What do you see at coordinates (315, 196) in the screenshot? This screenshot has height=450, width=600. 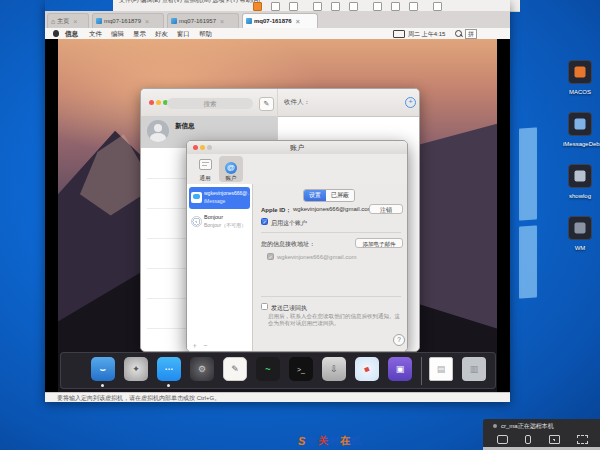 I see `tab-settings: 设置` at bounding box center [315, 196].